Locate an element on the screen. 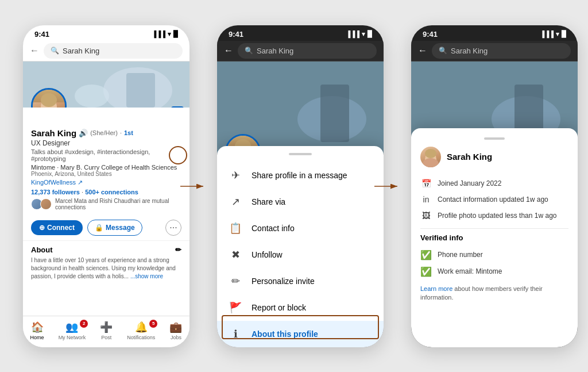 The image size is (588, 372). back-arrow-left: ← is located at coordinates (34, 51).